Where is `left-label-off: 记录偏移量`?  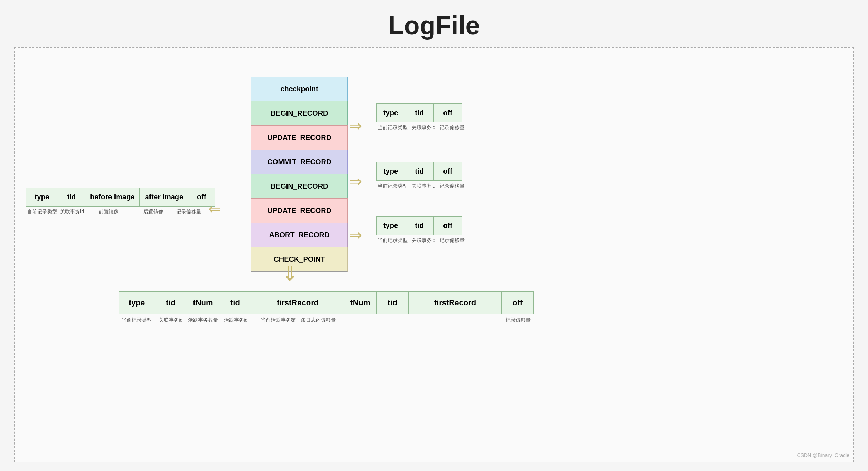 left-label-off: 记录偏移量 is located at coordinates (189, 212).